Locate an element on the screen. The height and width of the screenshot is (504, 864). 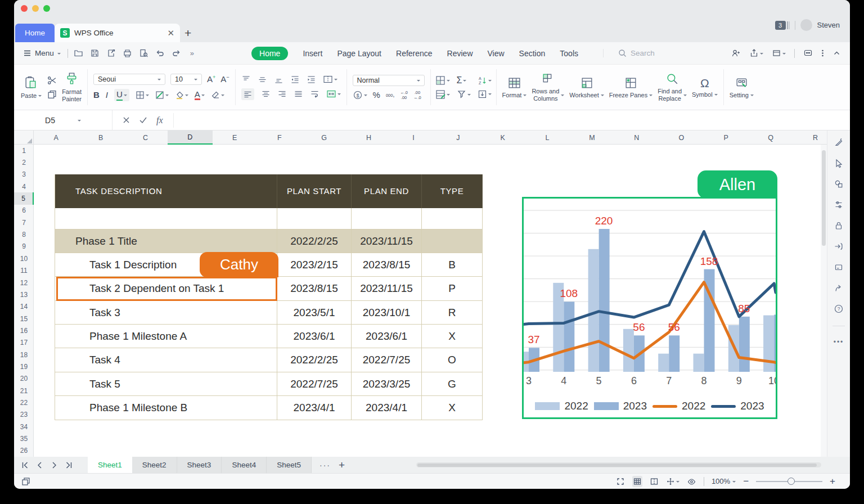
table-row: Phase 1 Milestone A2023/6/12023/6/1X is located at coordinates (269, 336).